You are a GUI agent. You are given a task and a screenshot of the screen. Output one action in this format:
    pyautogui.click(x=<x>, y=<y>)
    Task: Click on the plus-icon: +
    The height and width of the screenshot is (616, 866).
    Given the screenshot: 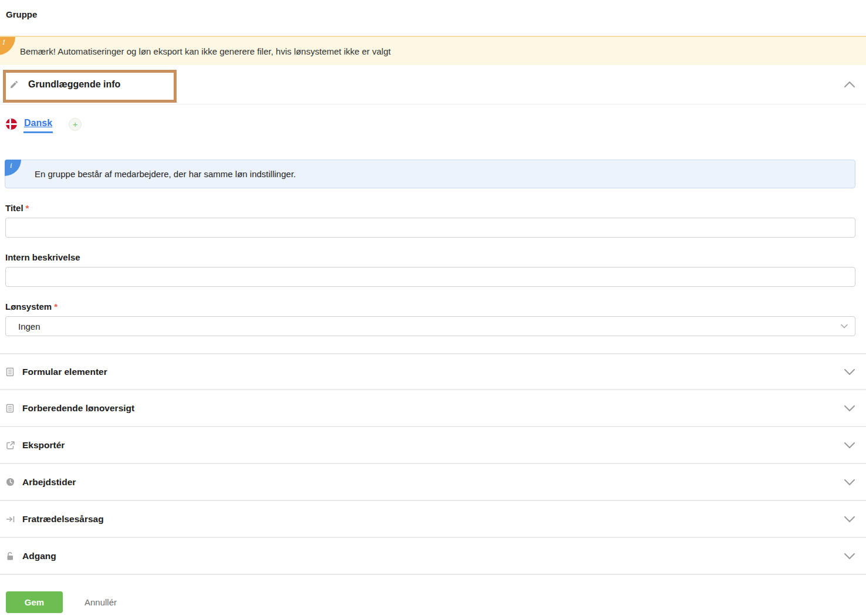 What is the action you would take?
    pyautogui.click(x=75, y=124)
    